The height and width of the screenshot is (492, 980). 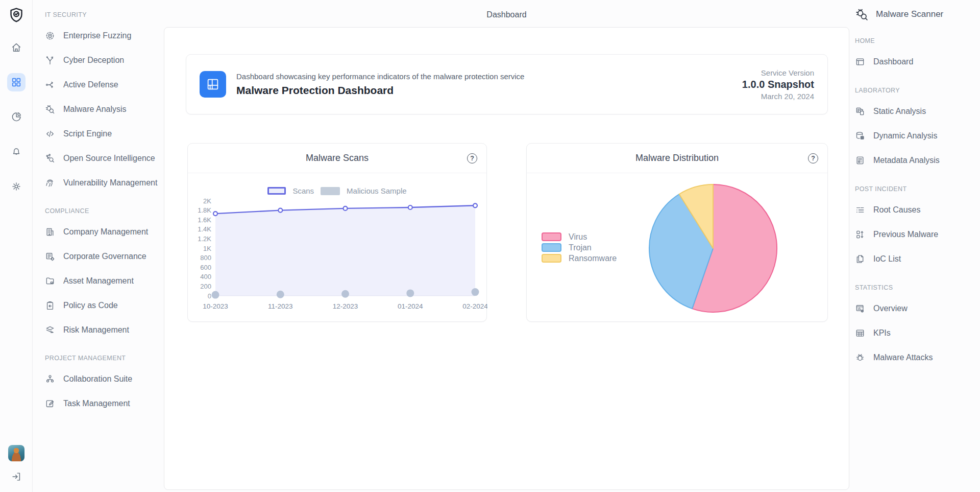 What do you see at coordinates (16, 82) in the screenshot?
I see `rail-apps-button` at bounding box center [16, 82].